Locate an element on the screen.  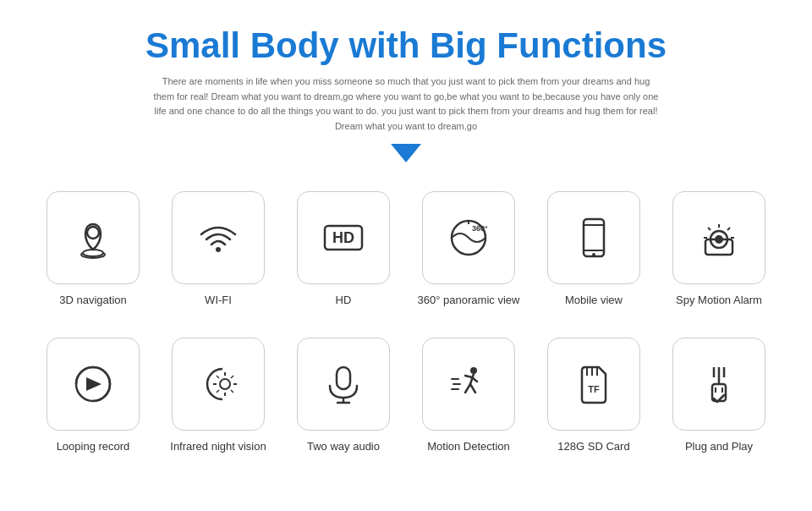
icon-box-mobile is located at coordinates (594, 238).